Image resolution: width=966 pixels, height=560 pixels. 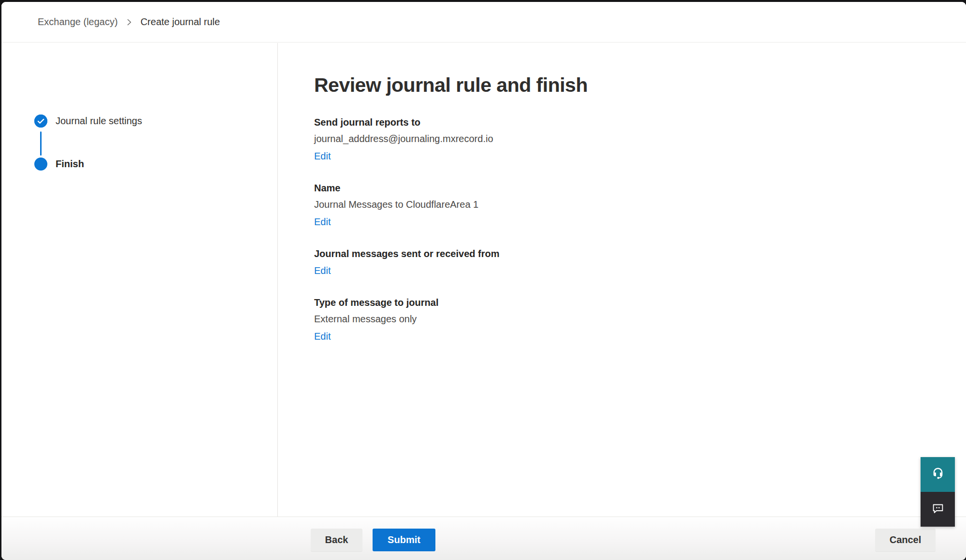 I want to click on edit-send-journal-reports-link: Edit, so click(x=322, y=156).